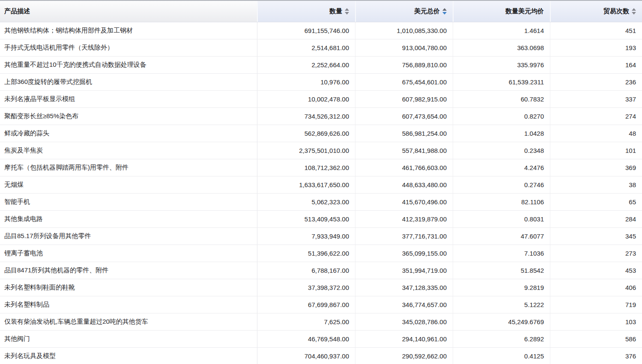 The image size is (642, 364). Describe the element at coordinates (321, 288) in the screenshot. I see `table-row: 未列名塑料制鞋面的鞋靴37,398,372.00347,128,335.009.…` at that location.